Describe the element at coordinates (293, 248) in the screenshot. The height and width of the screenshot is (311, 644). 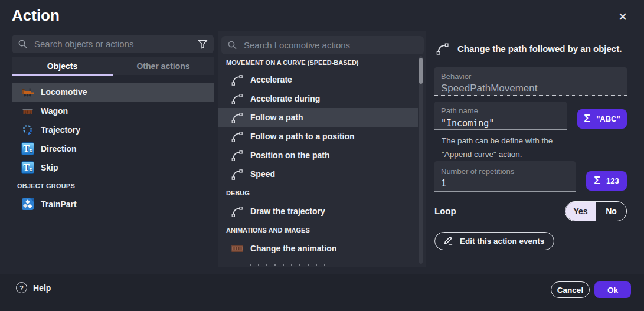
I see `action-item-label: Change the animation` at that location.